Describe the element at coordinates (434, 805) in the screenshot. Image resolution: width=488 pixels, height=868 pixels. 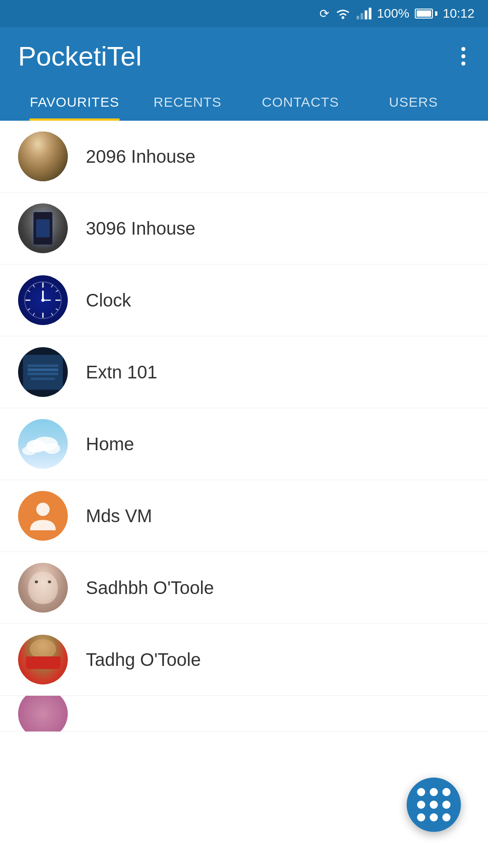
I see `dialpad-fab-button` at that location.